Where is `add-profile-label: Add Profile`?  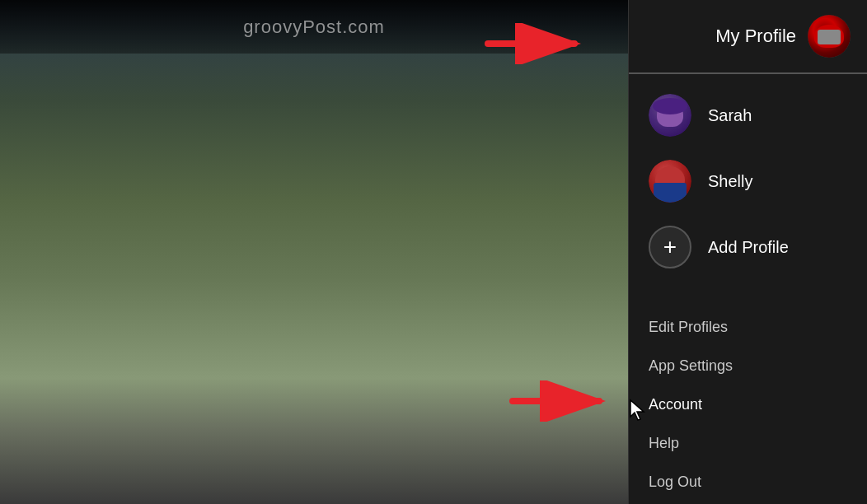
add-profile-label: Add Profile is located at coordinates (748, 247).